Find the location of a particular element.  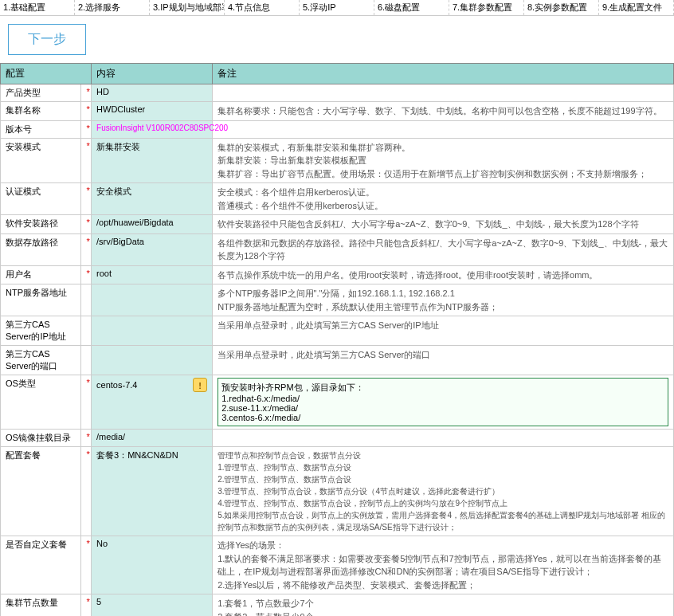

value-pkg: 套餐3：MN&CN&DN is located at coordinates (152, 492).